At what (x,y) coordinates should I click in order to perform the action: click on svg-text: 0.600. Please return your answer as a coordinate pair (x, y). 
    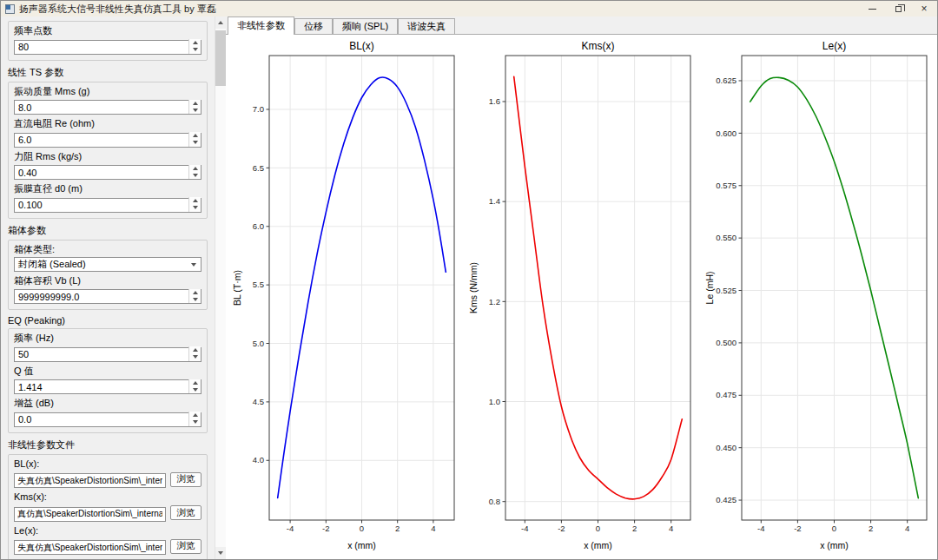
    Looking at the image, I should click on (726, 134).